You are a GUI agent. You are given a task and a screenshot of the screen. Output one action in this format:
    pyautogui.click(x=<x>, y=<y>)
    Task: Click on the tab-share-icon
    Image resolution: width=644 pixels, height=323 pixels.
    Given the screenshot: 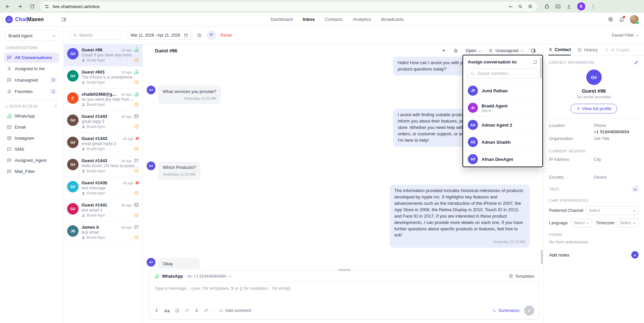 What is the action you would take?
    pyautogui.click(x=558, y=7)
    